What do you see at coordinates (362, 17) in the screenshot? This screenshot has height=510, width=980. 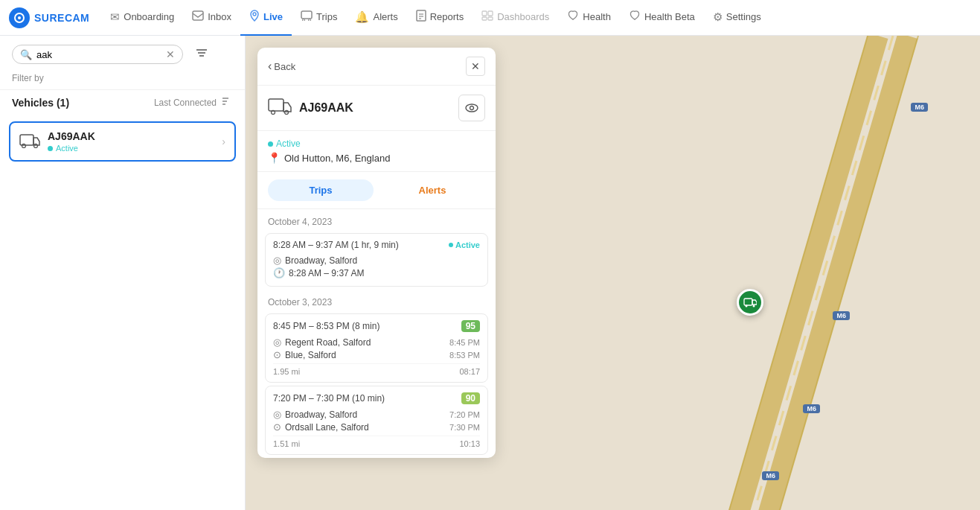 I see `alerts-icon: 🔔` at bounding box center [362, 17].